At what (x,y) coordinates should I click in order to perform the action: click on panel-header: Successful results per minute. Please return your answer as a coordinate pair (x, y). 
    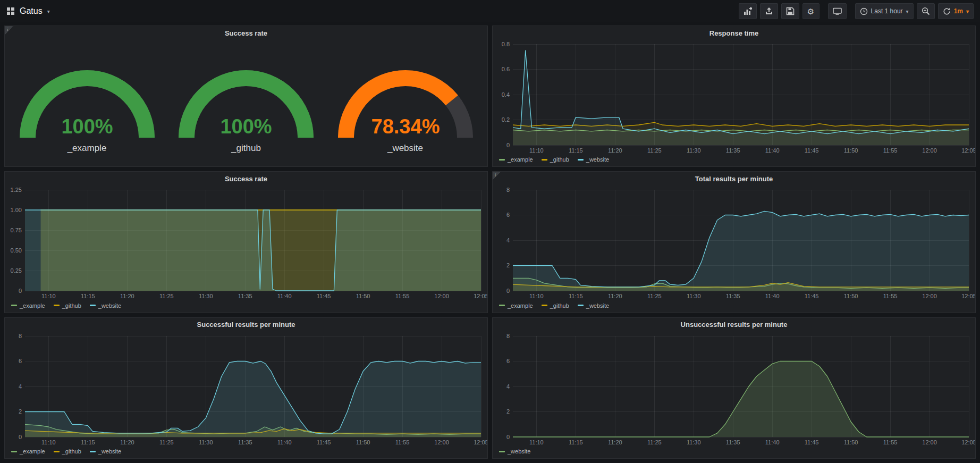
    Looking at the image, I should click on (246, 325).